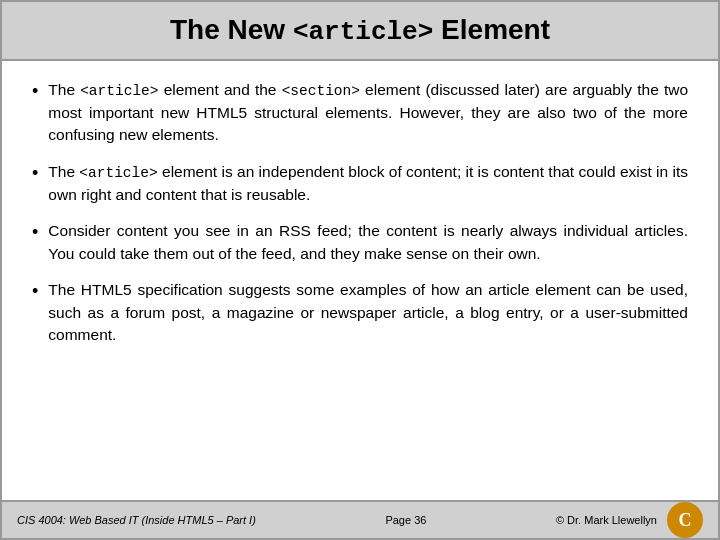  What do you see at coordinates (368, 242) in the screenshot?
I see `bullet-text-3: Consider content you see in an RSS feed;…` at bounding box center [368, 242].